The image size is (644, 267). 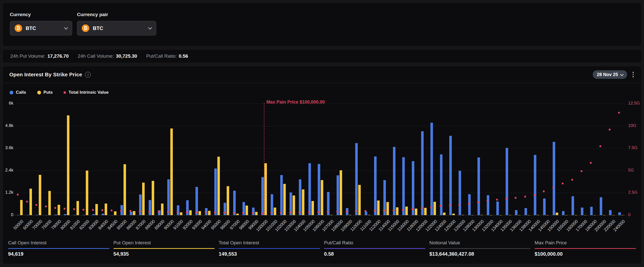 I want to click on put-volume-stat: 24h Put Volume: 17,276.70, so click(x=39, y=56).